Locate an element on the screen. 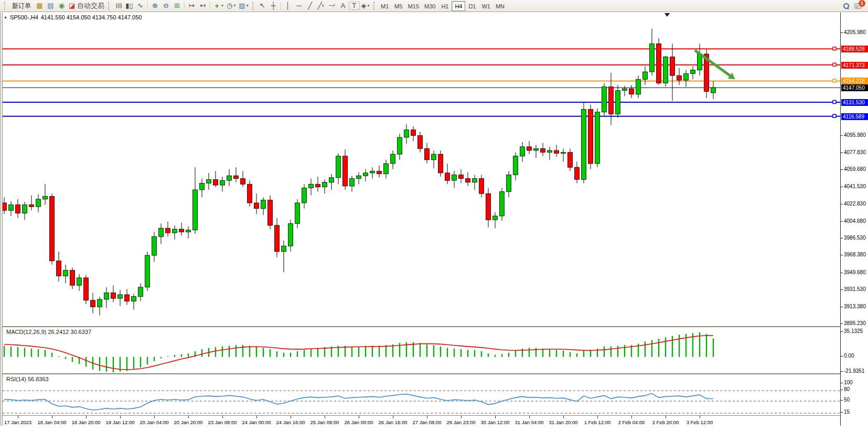 This screenshot has width=868, height=432. price-level-badge: 4116.589 is located at coordinates (855, 116).